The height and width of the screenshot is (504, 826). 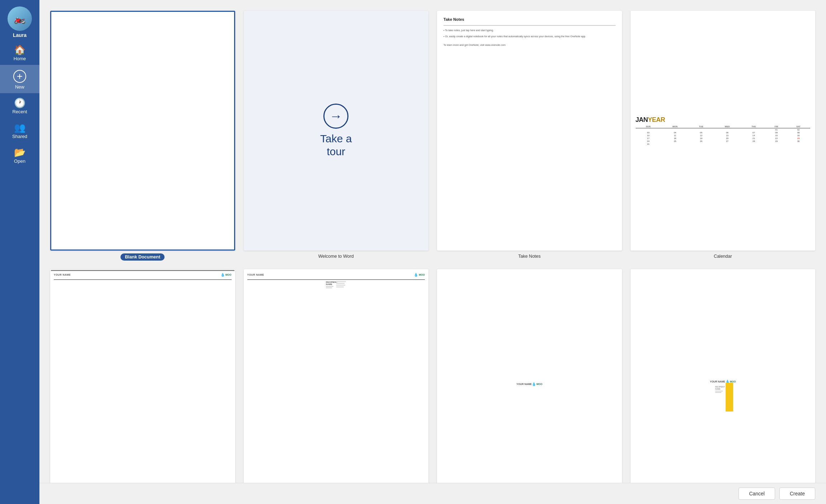 I want to click on create-button: Create, so click(x=797, y=494).